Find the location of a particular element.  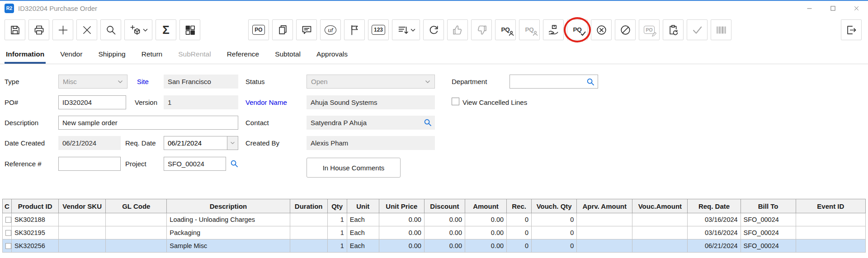

column-header-rec-: Rec. is located at coordinates (519, 206).